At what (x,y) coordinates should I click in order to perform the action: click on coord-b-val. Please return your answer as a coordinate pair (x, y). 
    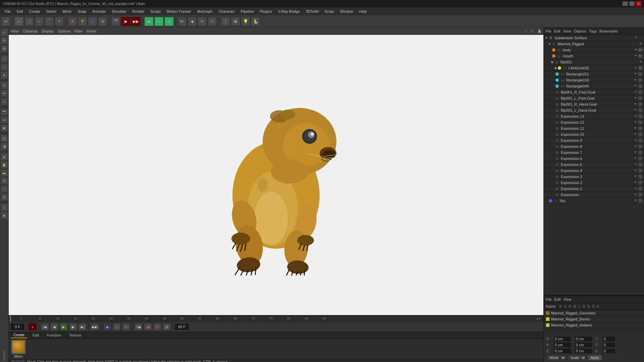
    Looking at the image, I should click on (609, 351).